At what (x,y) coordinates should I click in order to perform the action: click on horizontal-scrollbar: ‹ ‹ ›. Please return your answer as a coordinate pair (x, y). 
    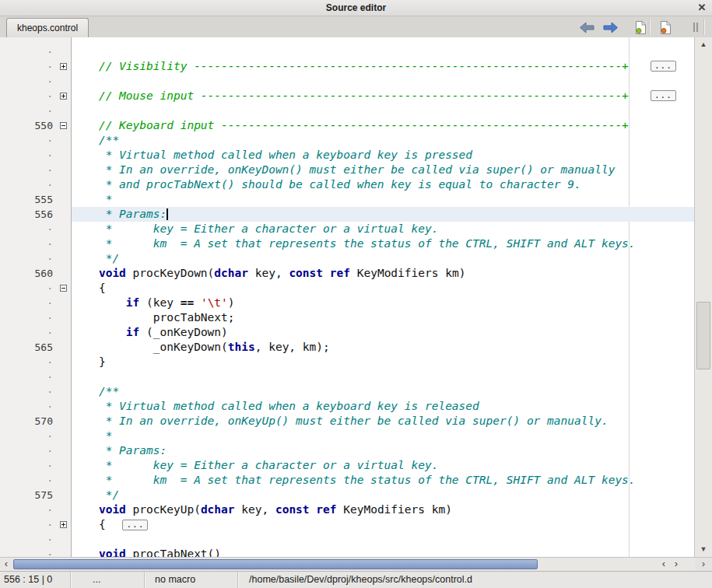
    Looking at the image, I should click on (347, 564).